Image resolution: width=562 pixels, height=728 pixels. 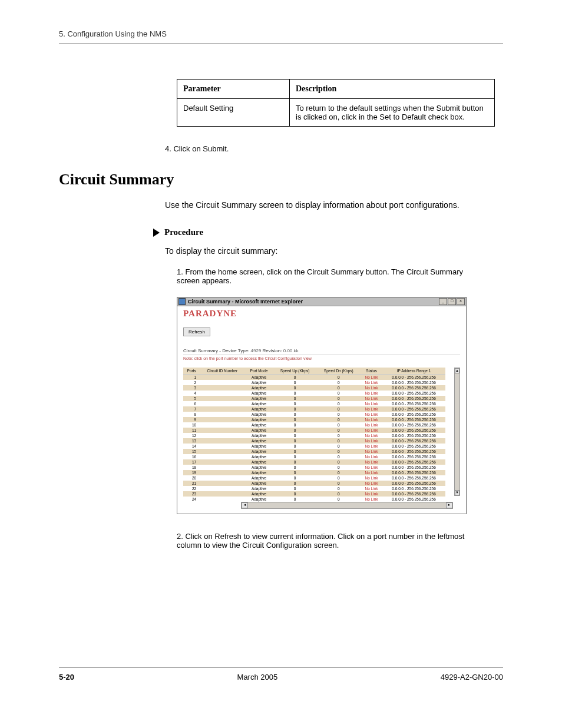 I want to click on port-link: 16, so click(x=191, y=457).